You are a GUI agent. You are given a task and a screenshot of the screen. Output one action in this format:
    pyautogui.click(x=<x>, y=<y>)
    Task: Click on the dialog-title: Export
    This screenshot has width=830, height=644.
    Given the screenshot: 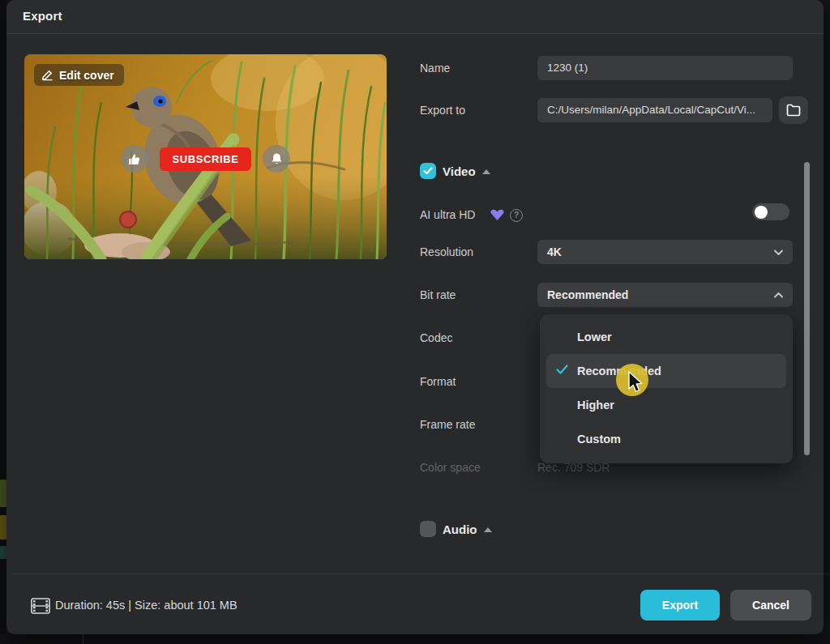 What is the action you would take?
    pyautogui.click(x=42, y=16)
    